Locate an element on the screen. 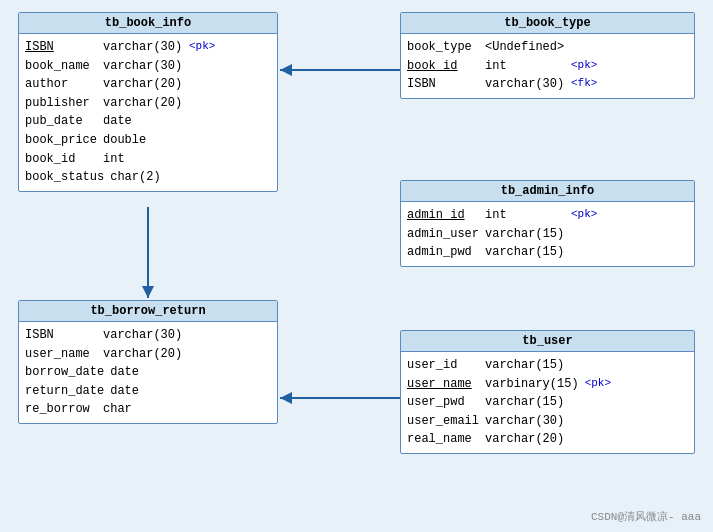 The image size is (713, 532). table-header-tb_book_info: tb_book_info is located at coordinates (148, 24).